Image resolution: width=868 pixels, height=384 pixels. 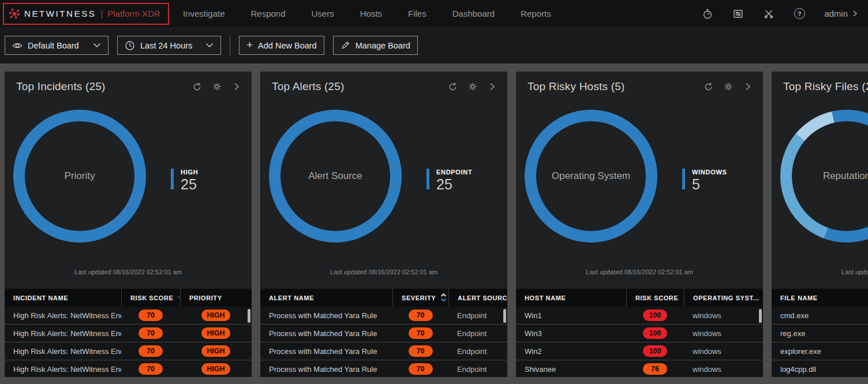 I want to click on chevron-right-icon, so click(x=855, y=14).